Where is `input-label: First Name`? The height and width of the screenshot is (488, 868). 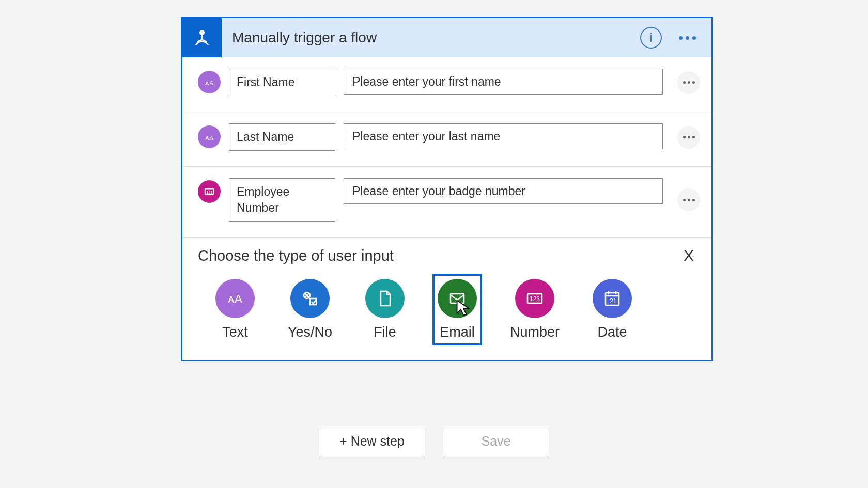
input-label: First Name is located at coordinates (282, 83).